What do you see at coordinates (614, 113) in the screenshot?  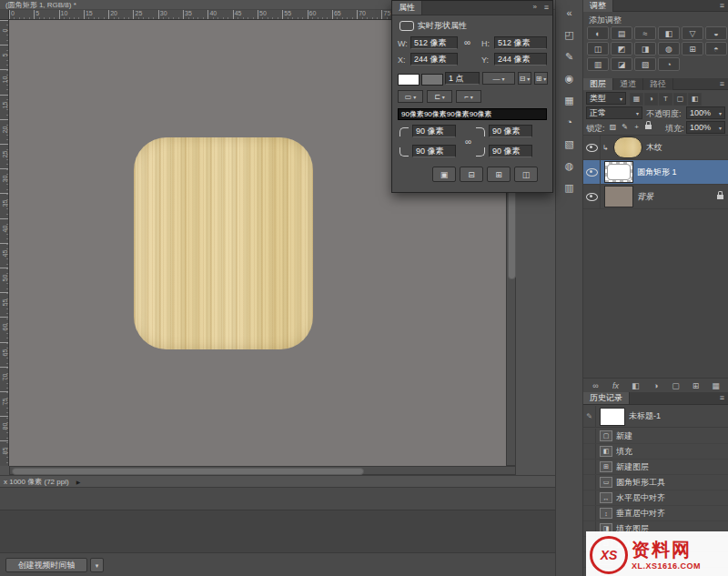 I see `blend-mode-dropdown: 正常` at bounding box center [614, 113].